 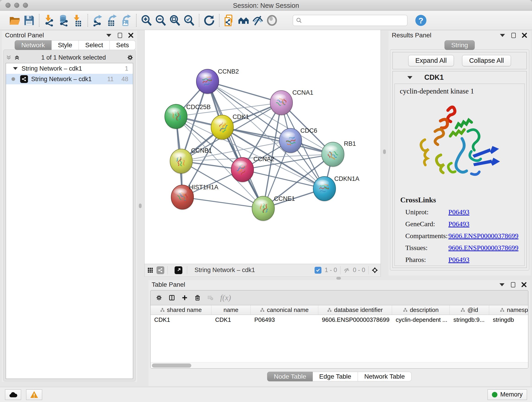 I want to click on tab-string: String, so click(x=459, y=45).